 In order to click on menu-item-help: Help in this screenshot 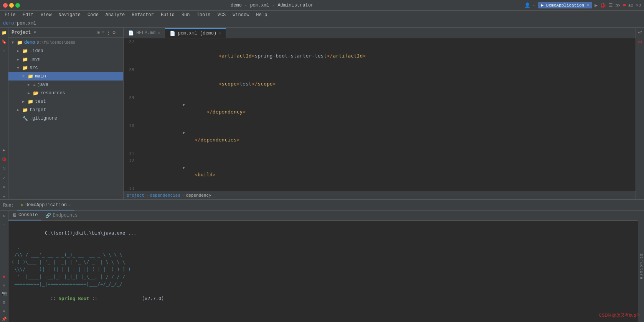, I will do `click(262, 15)`.